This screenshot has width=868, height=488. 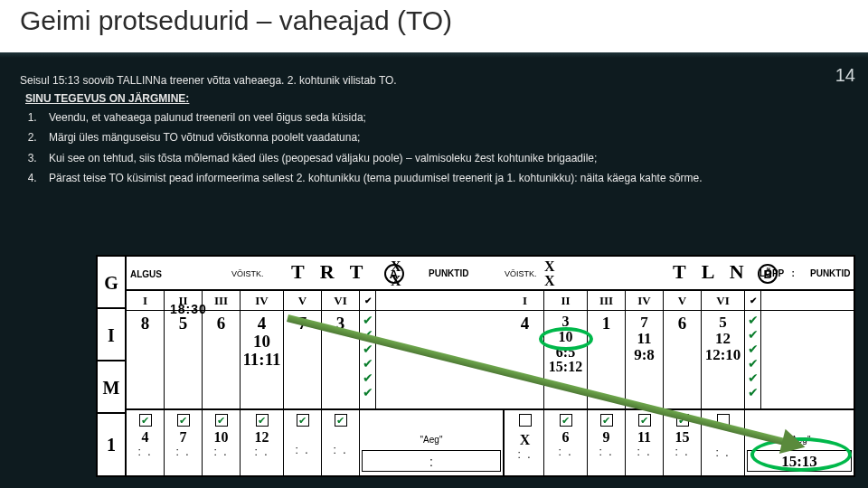 What do you see at coordinates (434, 21) in the screenshot?
I see `slide-title: Geimi protseduurid – vaheajad (TO)` at bounding box center [434, 21].